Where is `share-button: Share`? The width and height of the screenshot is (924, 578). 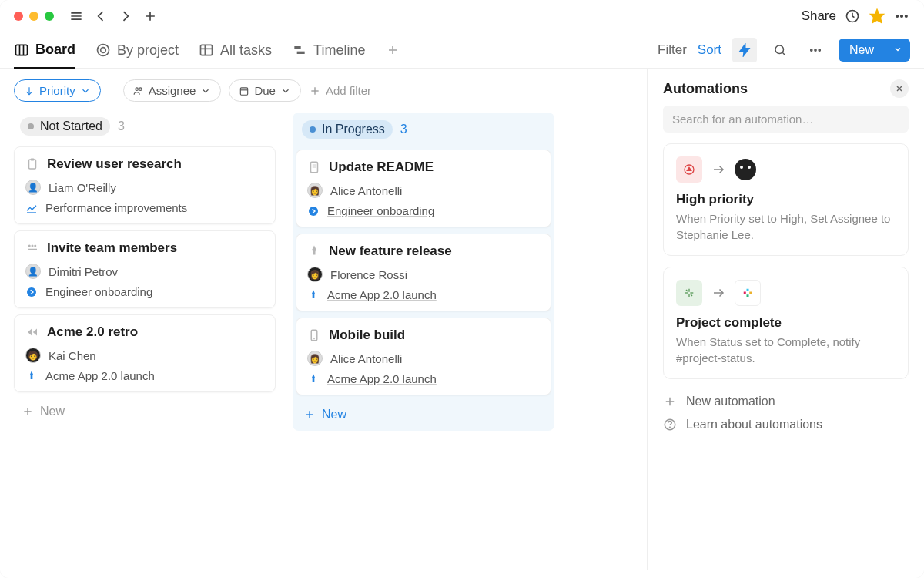
share-button: Share is located at coordinates (819, 16).